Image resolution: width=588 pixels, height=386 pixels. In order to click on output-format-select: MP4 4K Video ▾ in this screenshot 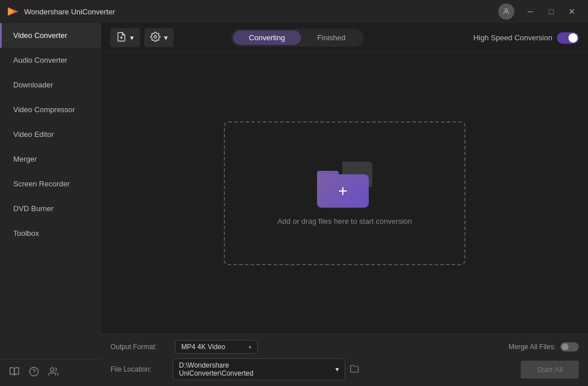, I will do `click(216, 347)`.